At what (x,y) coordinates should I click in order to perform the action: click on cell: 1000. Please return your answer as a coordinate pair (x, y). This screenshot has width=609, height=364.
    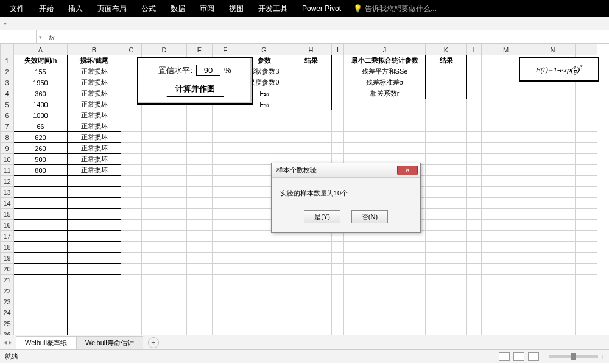
    Looking at the image, I should click on (41, 116).